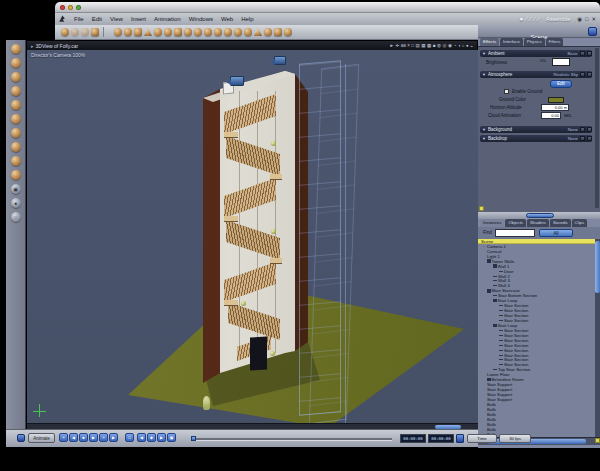 The image size is (600, 471). What do you see at coordinates (268, 32) in the screenshot?
I see `insert-light-icon` at bounding box center [268, 32].